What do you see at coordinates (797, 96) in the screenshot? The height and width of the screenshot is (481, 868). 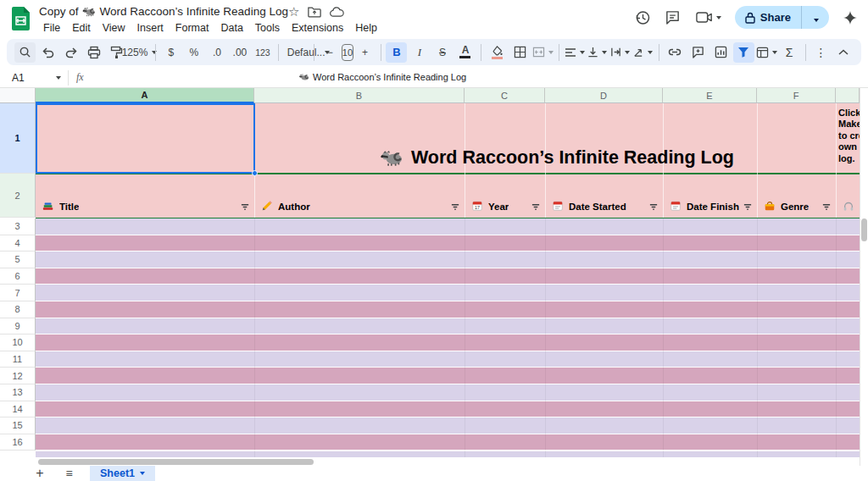 I see `column-header-F: F` at bounding box center [797, 96].